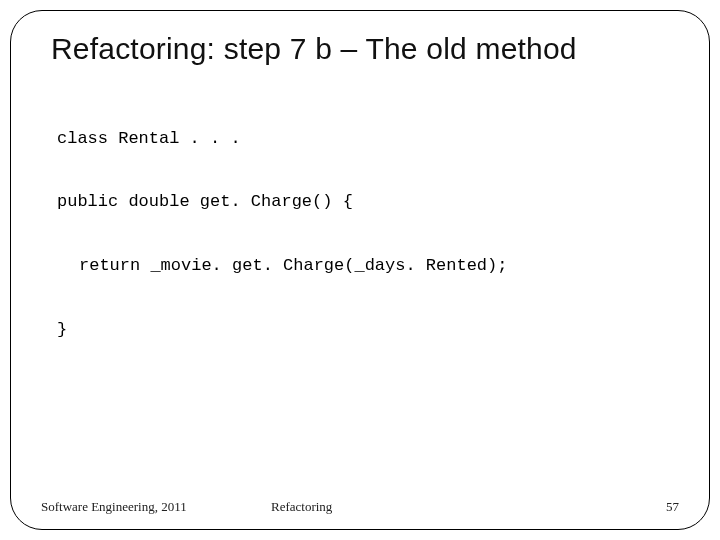 The width and height of the screenshot is (720, 540). Describe the element at coordinates (360, 507) in the screenshot. I see `slide-footer: Software Engineering, 2011 Refactoring 5…` at that location.